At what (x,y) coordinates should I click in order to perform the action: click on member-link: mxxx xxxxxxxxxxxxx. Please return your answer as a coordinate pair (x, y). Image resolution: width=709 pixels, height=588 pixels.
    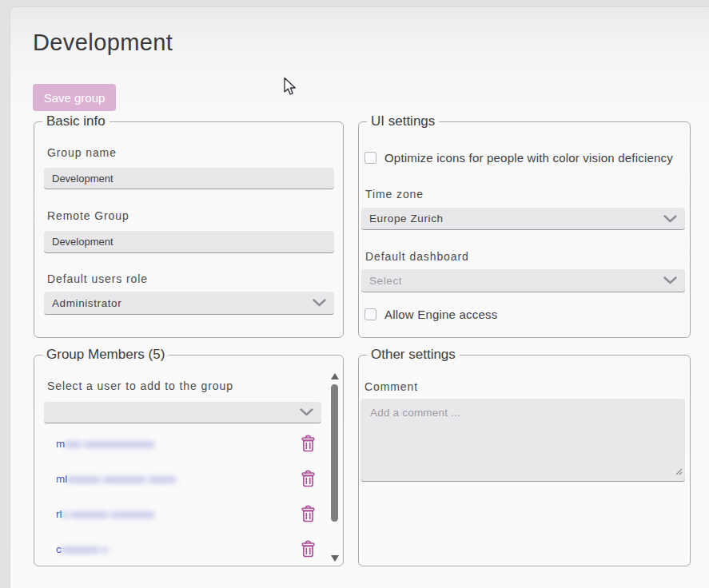
    Looking at the image, I should click on (106, 444).